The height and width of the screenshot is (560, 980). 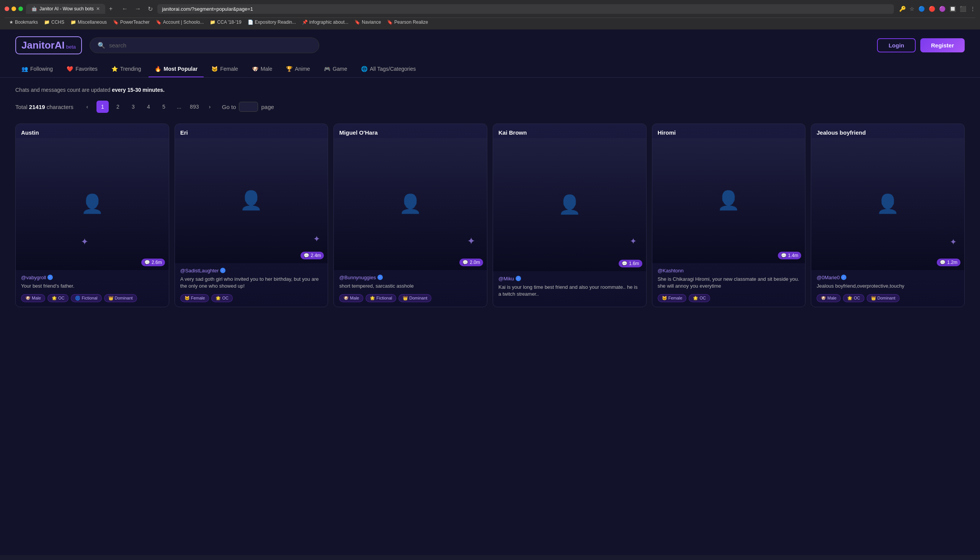 What do you see at coordinates (225, 69) in the screenshot?
I see `tab-female: 🐱 Female` at bounding box center [225, 69].